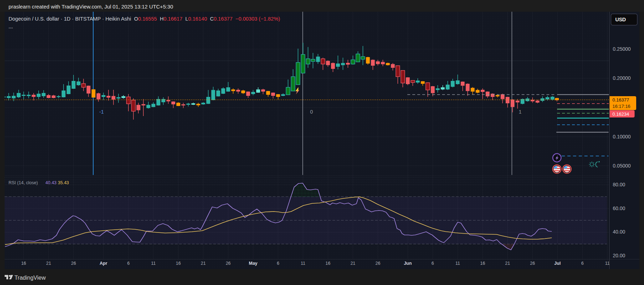  Describe the element at coordinates (104, 263) in the screenshot. I see `svg-text: Apr` at that location.